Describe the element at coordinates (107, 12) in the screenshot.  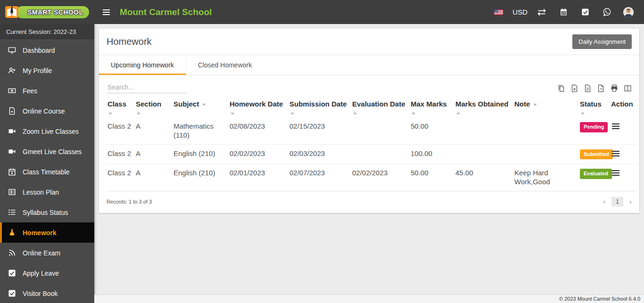
I see `hamburger-menu-icon` at that location.